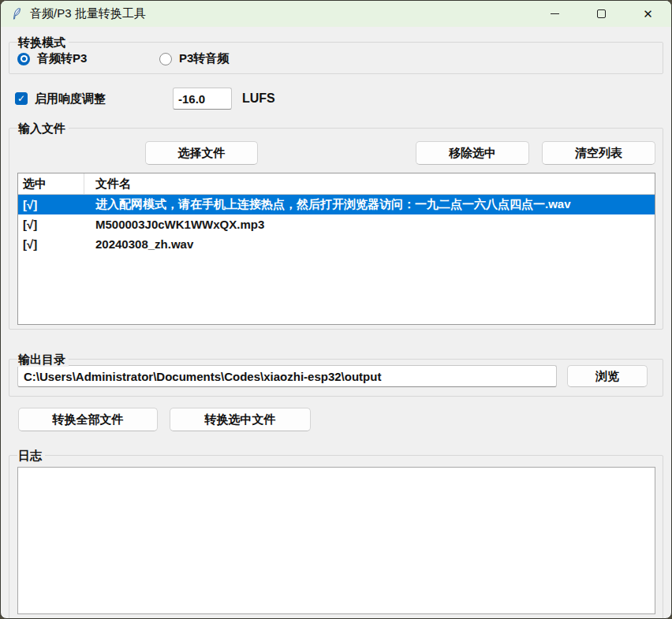  I want to click on action-buttons-row: 转换全部文件 转换选中文件, so click(345, 420).